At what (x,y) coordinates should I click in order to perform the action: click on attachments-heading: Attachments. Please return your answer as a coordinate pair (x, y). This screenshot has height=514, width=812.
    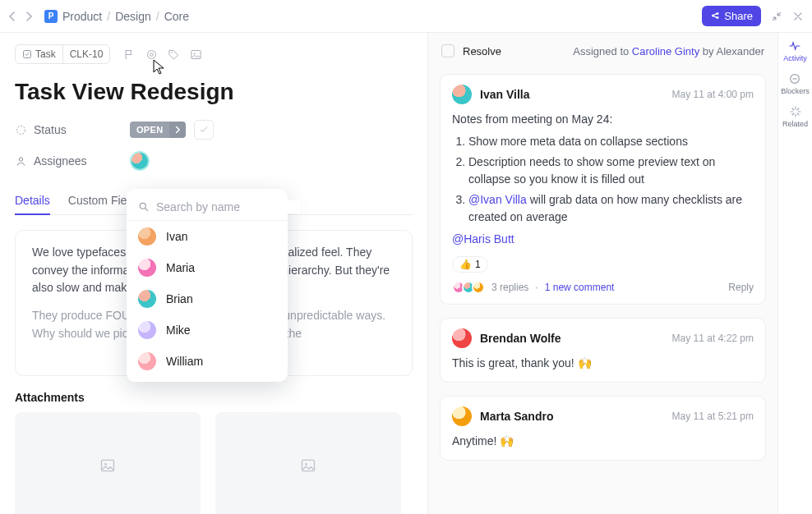
    Looking at the image, I should click on (214, 397).